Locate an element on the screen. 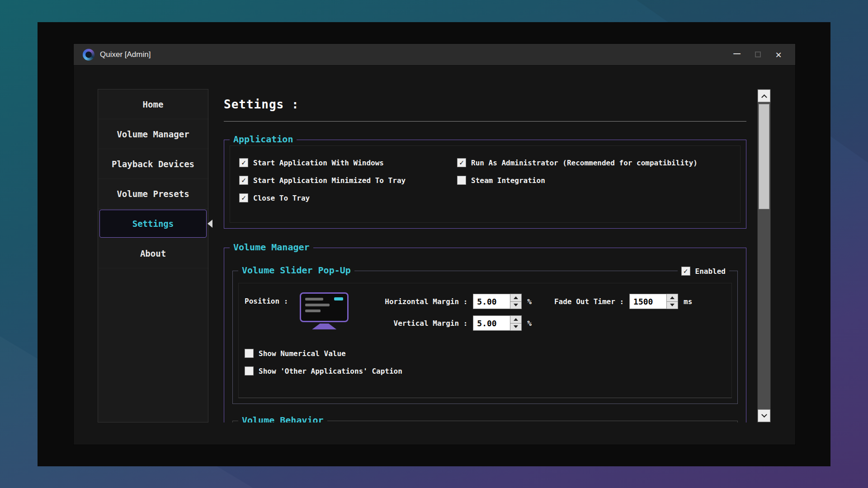 This screenshot has width=868, height=488. popup-position-indicator is located at coordinates (339, 299).